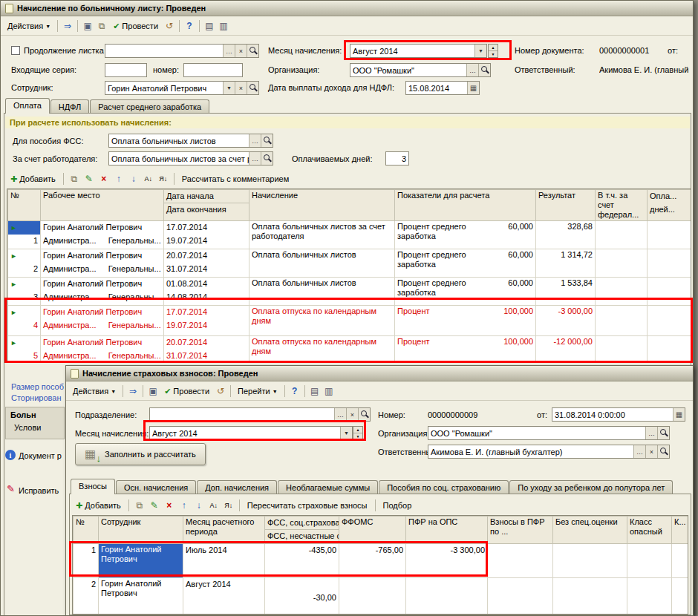  Describe the element at coordinates (25, 263) in the screenshot. I see `marker-cell: ► 2` at that location.